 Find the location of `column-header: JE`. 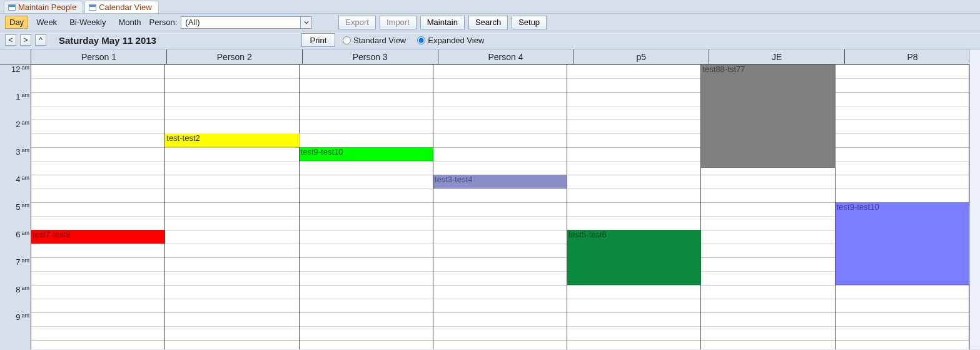

column-header: JE is located at coordinates (777, 56).